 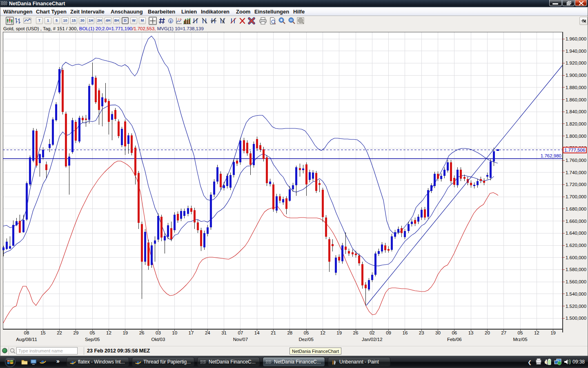 What do you see at coordinates (576, 63) in the screenshot?
I see `svg-text: 1.920,000` at bounding box center [576, 63].